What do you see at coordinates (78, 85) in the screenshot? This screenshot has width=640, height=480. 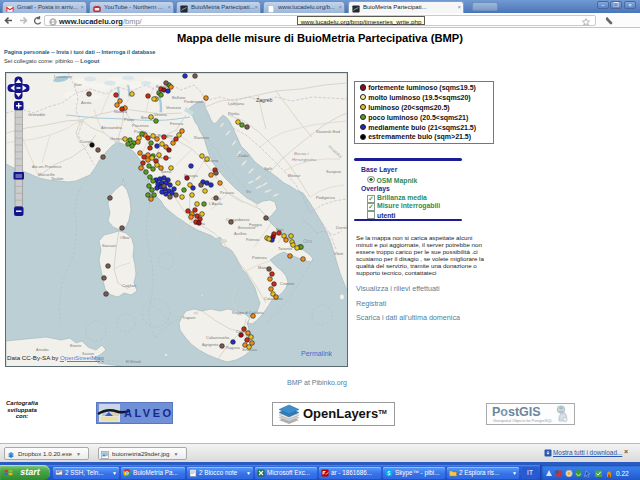 I see `svg-text: Sion` at bounding box center [78, 85].